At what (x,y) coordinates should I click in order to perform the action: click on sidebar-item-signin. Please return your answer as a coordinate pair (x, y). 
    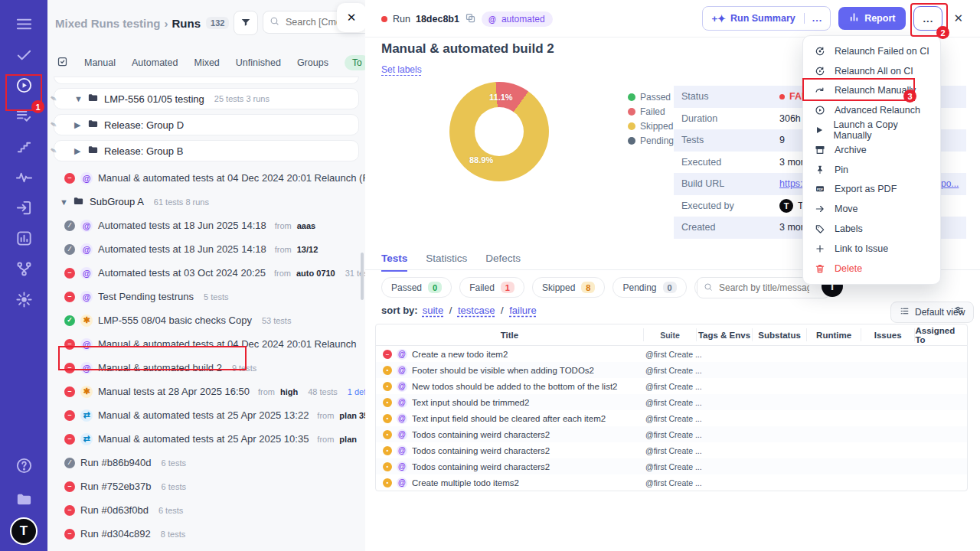
    Looking at the image, I should click on (24, 209).